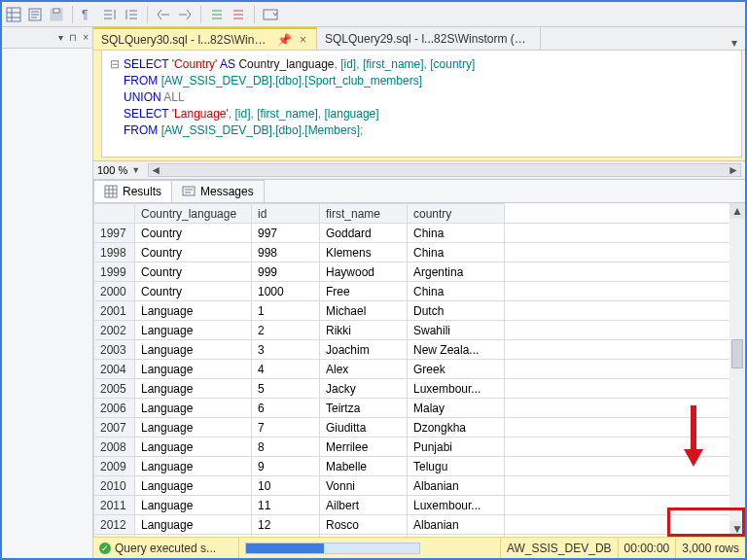  I want to click on cell: Greek, so click(456, 369).